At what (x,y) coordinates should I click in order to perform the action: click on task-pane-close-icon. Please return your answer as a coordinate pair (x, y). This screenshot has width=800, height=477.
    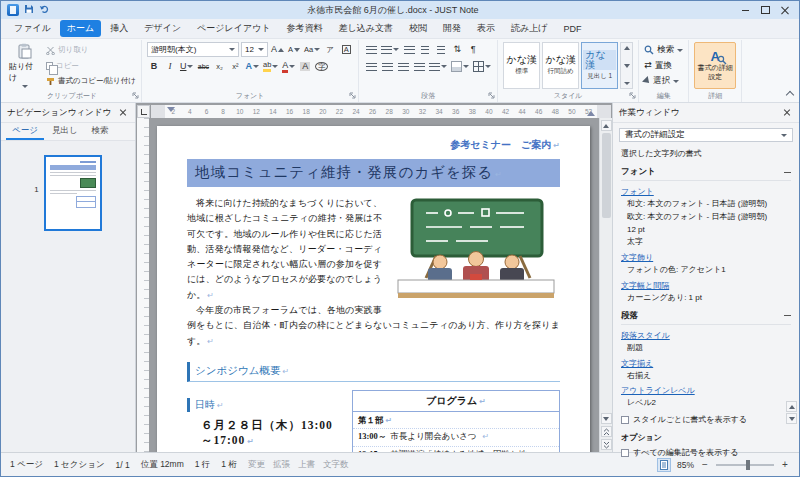
    Looking at the image, I should click on (788, 112).